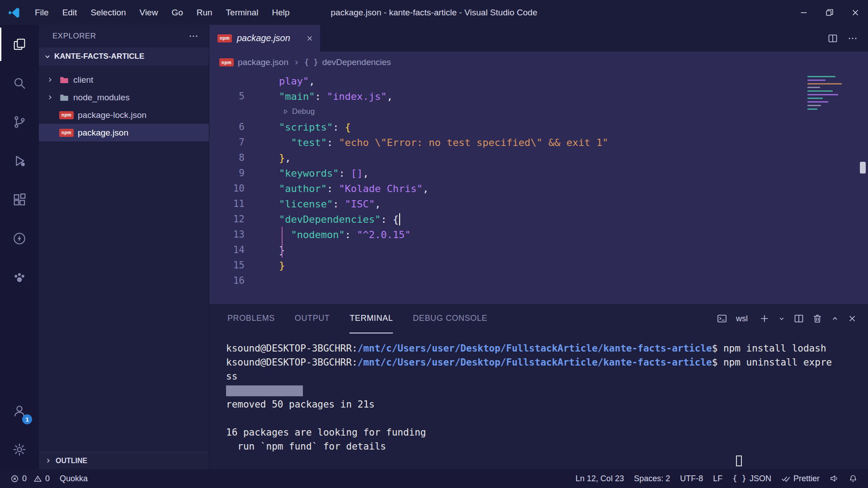 This screenshot has width=868, height=488. I want to click on menu-item-run: Run, so click(204, 13).